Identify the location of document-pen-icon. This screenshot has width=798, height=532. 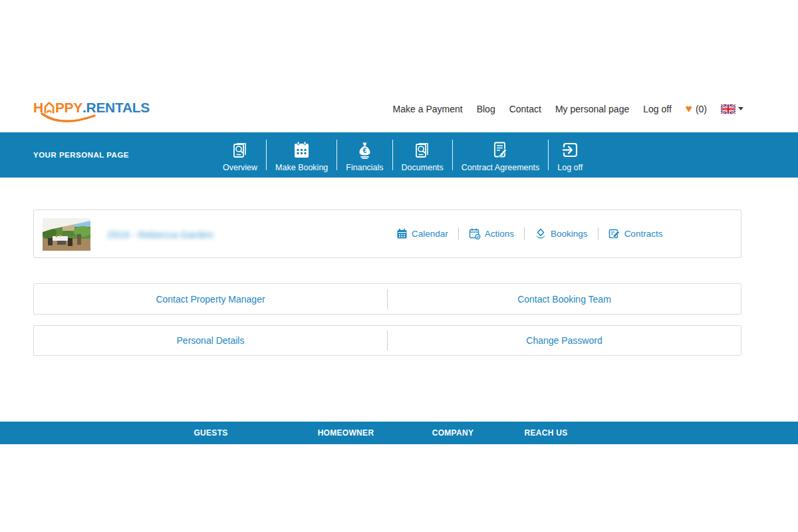
(500, 150).